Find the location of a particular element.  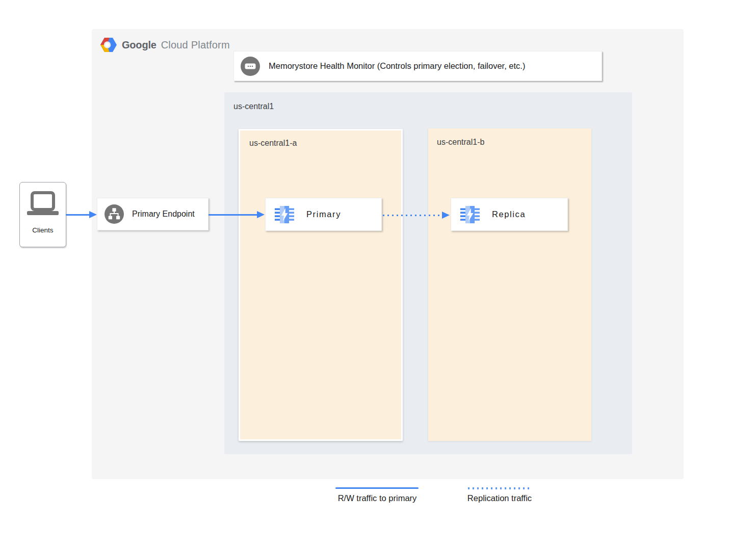

primary-endpoint-label: Primary Endpoint is located at coordinates (163, 214).